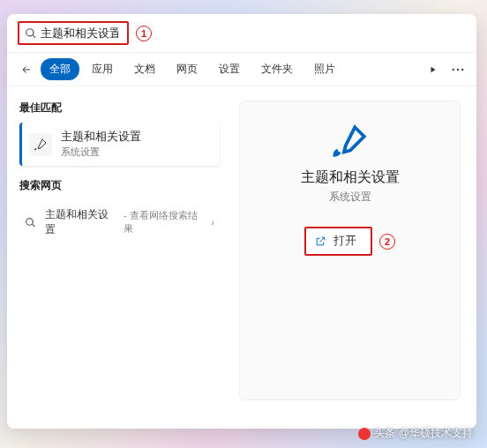 Image resolution: width=487 pixels, height=448 pixels. Describe the element at coordinates (349, 242) in the screenshot. I see `preview-actions: 打开 2` at that location.